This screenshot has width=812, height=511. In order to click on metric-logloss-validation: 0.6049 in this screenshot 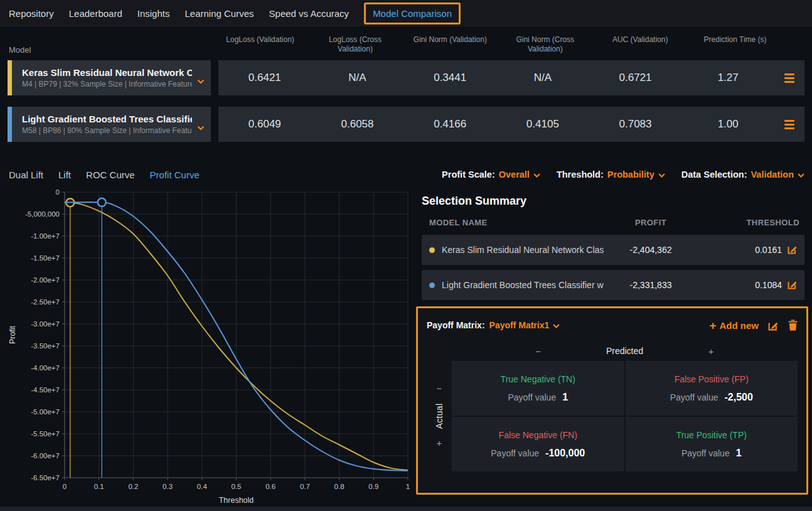, I will do `click(265, 124)`.